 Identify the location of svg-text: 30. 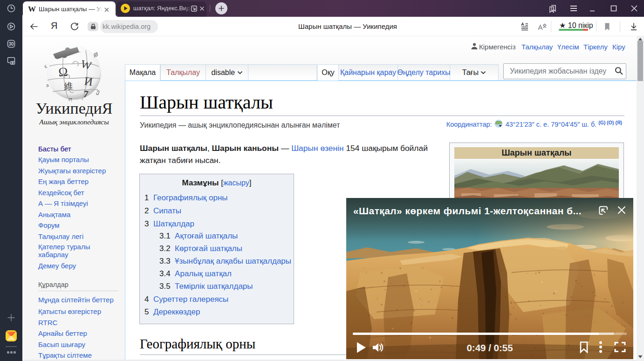
(11, 44).